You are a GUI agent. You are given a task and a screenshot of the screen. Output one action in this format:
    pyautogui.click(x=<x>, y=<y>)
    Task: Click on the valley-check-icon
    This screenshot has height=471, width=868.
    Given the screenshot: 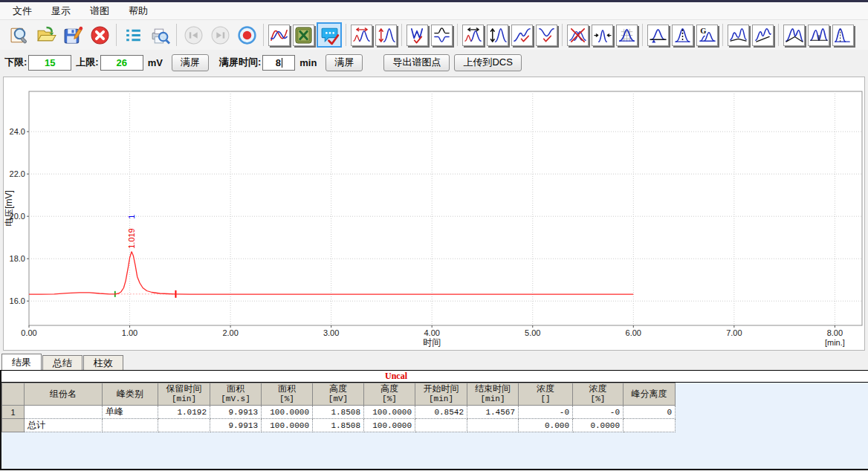 What is the action you would take?
    pyautogui.click(x=547, y=36)
    